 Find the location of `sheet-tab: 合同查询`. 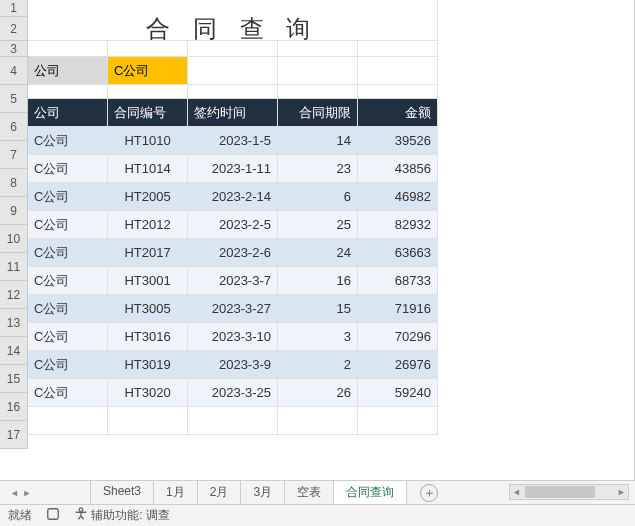

sheet-tab: 合同查询 is located at coordinates (370, 492).